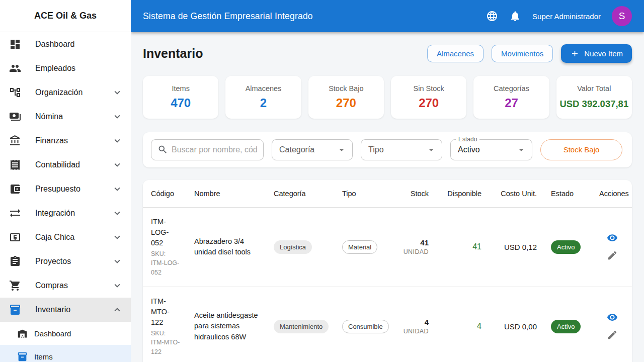 This screenshot has width=644, height=362. Describe the element at coordinates (575, 53) in the screenshot. I see `plus-icon` at that location.